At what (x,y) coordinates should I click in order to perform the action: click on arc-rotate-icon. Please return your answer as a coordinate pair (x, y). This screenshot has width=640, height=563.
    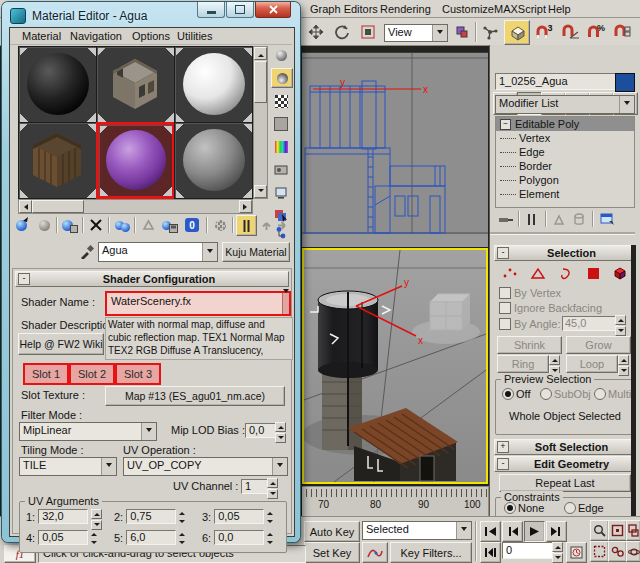
    Looking at the image, I should click on (633, 552).